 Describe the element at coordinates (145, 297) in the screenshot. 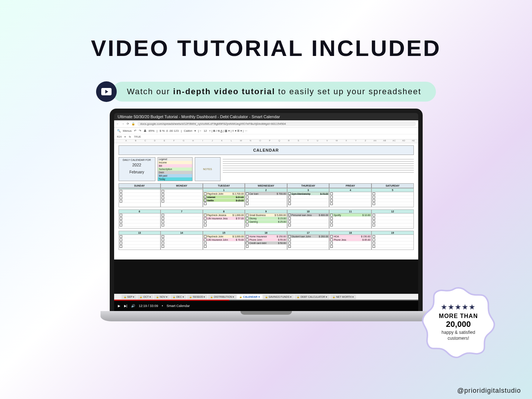

I see `sheet-tab: 🔒OCT ▾` at that location.